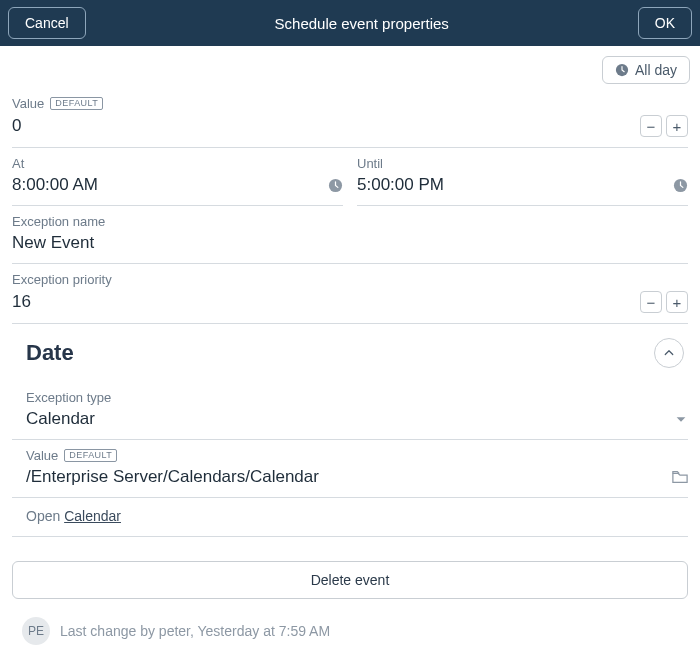 This screenshot has height=654, width=700. Describe the element at coordinates (92, 516) in the screenshot. I see `open-calendar-link: Calendar` at that location.